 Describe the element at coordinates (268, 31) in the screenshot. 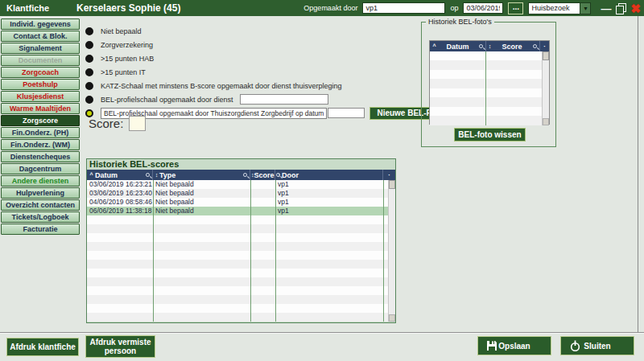

I see `radio-option-niet-bepaald: Niet bepaald` at that location.